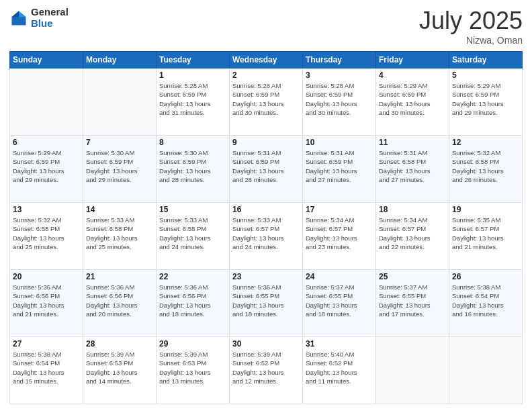 This screenshot has height=411, width=532. Describe the element at coordinates (339, 344) in the screenshot. I see `day-number: 31` at that location.